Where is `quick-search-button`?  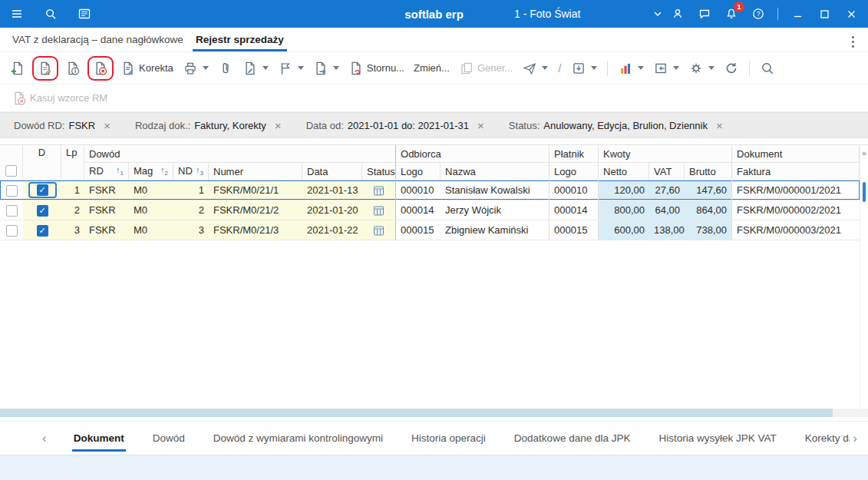 quick-search-button is located at coordinates (767, 68).